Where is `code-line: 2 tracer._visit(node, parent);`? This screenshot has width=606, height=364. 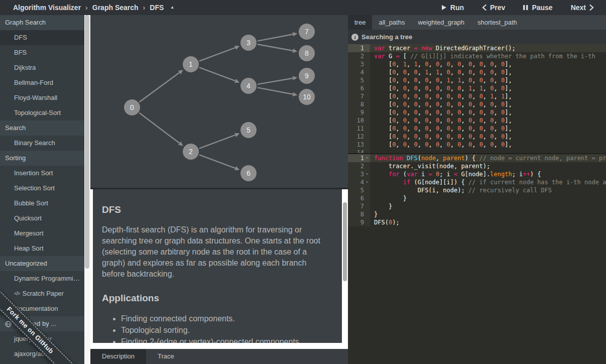 code-line: 2 tracer._visit(node, parent); is located at coordinates (477, 166).